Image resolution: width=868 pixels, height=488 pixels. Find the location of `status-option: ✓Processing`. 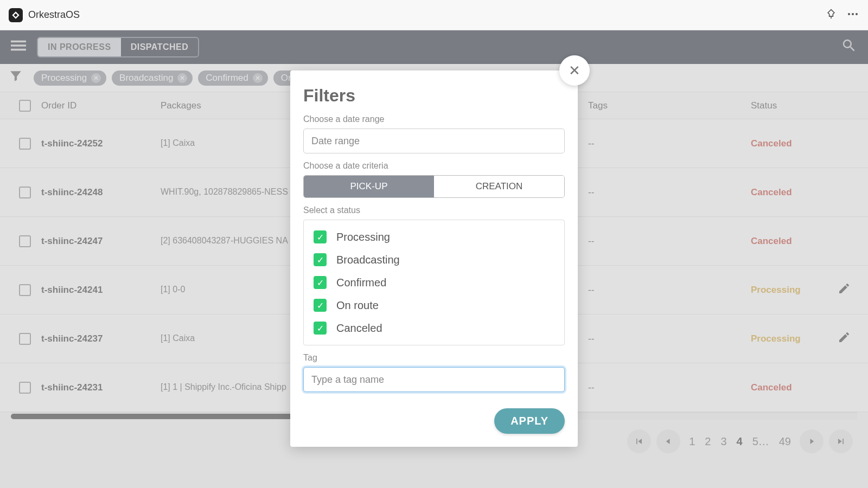

status-option: ✓Processing is located at coordinates (434, 237).